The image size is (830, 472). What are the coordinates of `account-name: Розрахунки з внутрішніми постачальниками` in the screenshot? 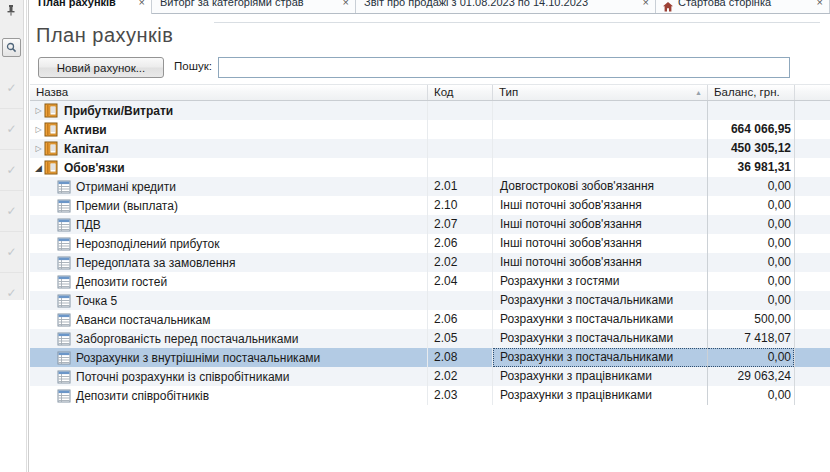 It's located at (198, 358).